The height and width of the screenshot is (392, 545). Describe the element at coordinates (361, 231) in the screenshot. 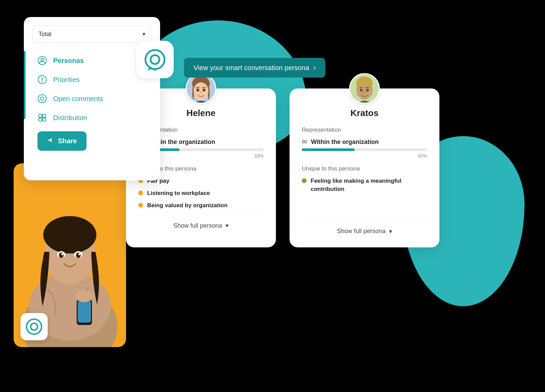

I see `kratos-show-persona-label: Show full persona` at that location.